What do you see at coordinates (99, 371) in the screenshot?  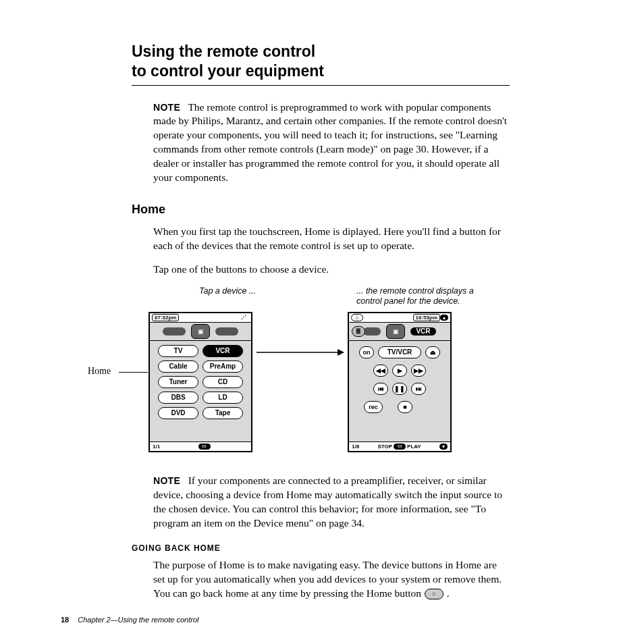 I see `home-side-label: Home` at bounding box center [99, 371].